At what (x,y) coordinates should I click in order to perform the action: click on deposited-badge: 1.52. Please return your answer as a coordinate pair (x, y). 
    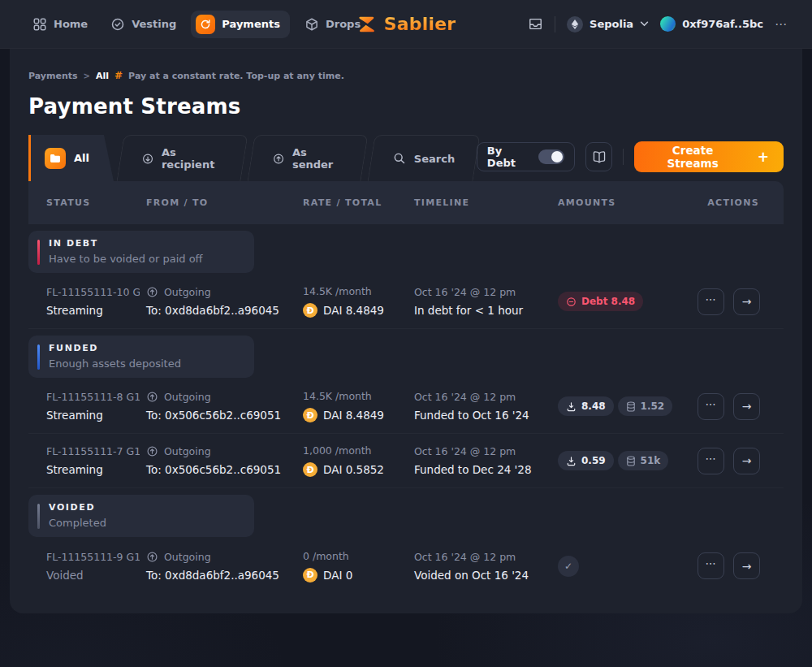
    Looking at the image, I should click on (646, 406).